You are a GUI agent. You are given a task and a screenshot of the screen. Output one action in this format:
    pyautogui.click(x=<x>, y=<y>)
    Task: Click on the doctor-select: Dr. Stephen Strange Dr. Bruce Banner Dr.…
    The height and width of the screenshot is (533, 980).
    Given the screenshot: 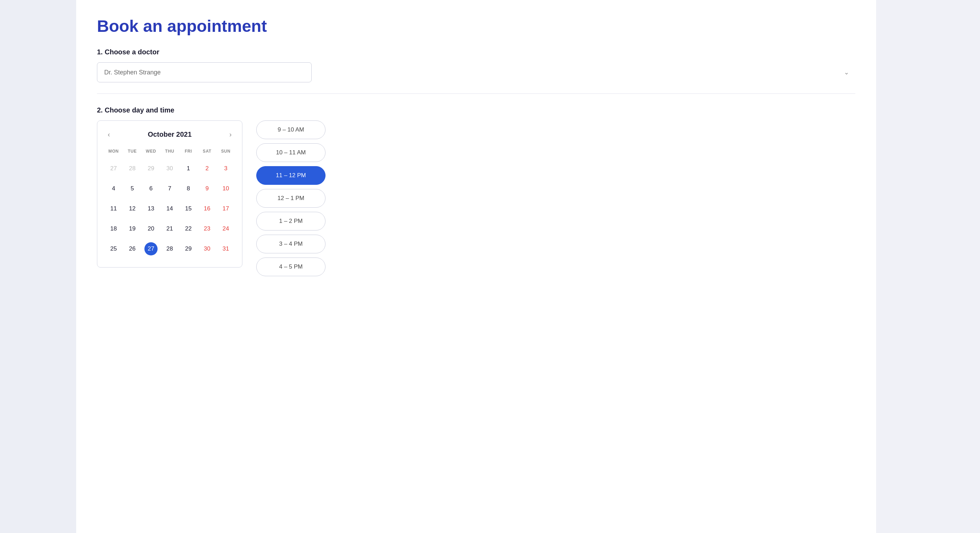 What is the action you would take?
    pyautogui.click(x=204, y=72)
    